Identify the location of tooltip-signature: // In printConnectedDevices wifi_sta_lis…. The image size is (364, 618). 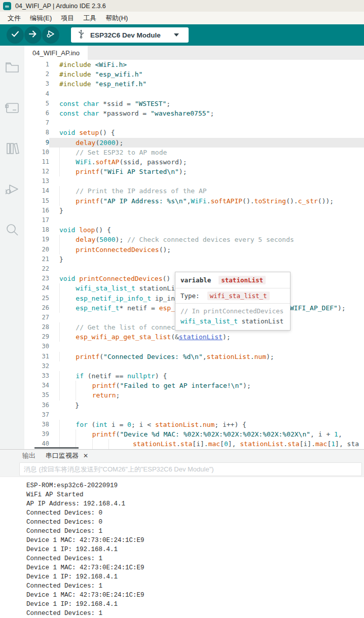
(233, 317).